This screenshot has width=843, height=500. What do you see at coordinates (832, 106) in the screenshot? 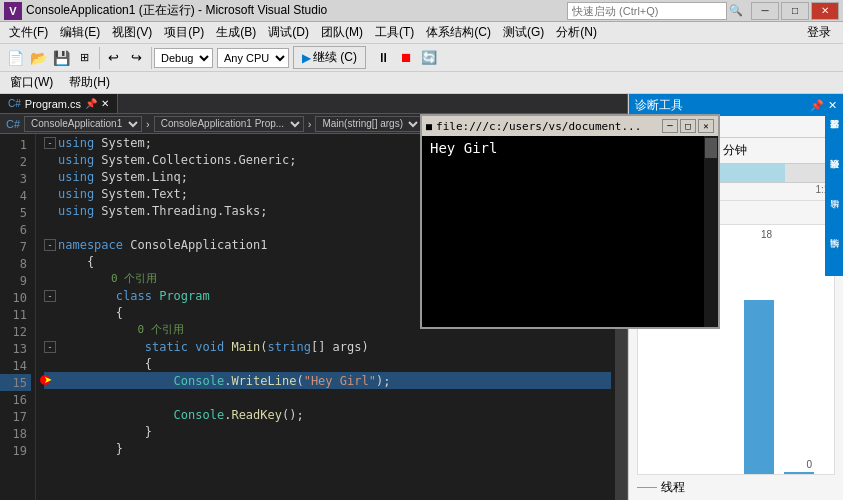
I see `diag-close-icon: ✕` at bounding box center [832, 106].